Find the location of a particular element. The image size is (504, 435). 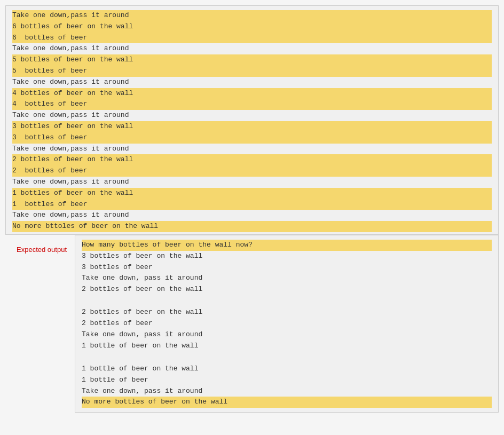

top-line-18: Take one down,pass it around is located at coordinates (252, 216).